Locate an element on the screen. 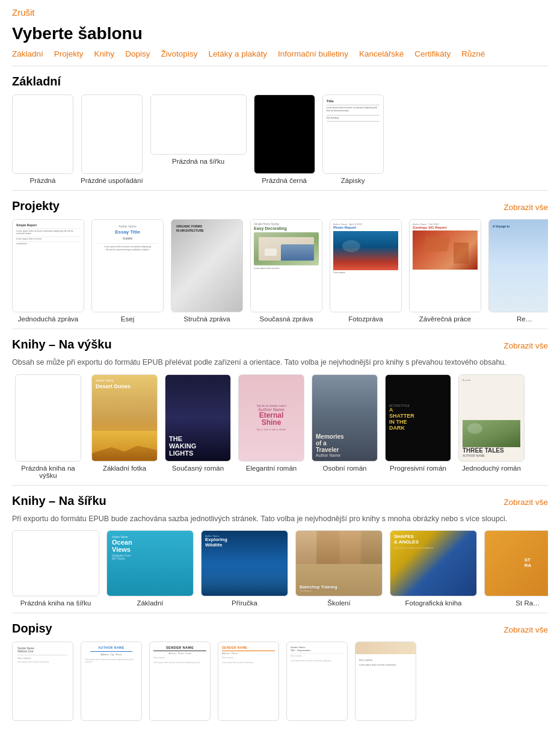  template-zakladni-landscape: Author Name OceanViews Highlights FromMy… is located at coordinates (150, 568).